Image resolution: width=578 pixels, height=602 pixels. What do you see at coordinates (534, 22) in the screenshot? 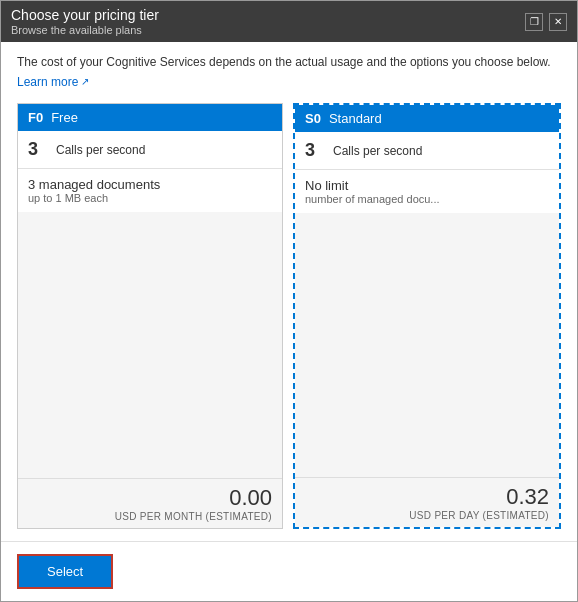
I see `restore-button: ❐` at bounding box center [534, 22].